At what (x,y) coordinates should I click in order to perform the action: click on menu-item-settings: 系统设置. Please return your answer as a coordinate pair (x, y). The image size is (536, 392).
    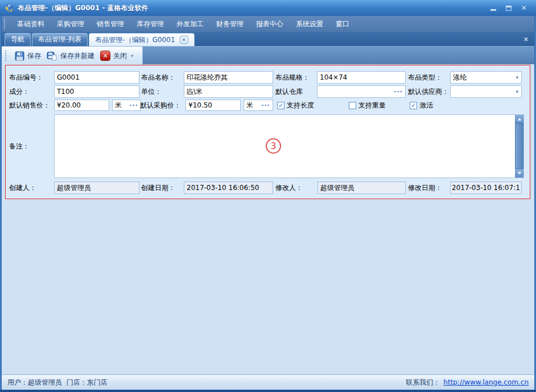
    Looking at the image, I should click on (310, 24).